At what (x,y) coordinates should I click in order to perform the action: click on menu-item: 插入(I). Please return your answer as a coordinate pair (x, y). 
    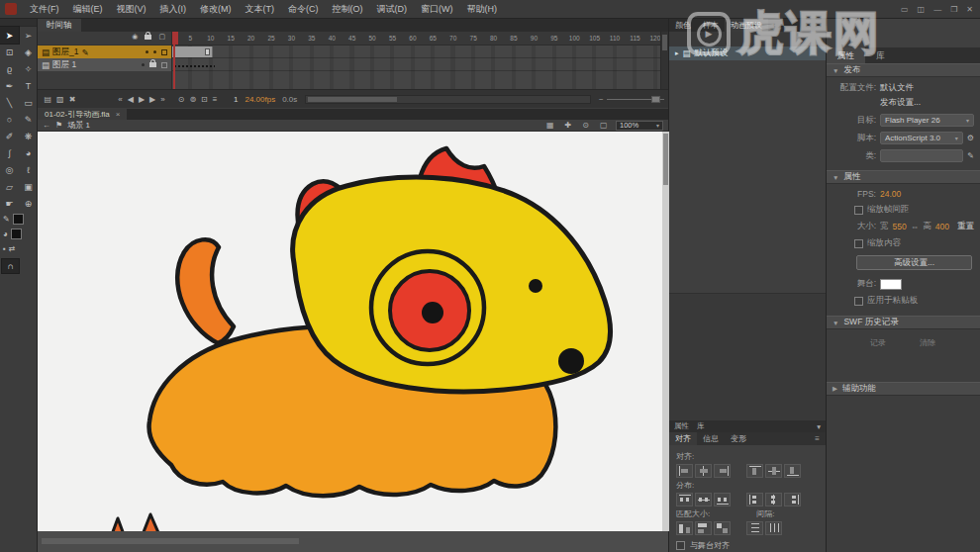
    Looking at the image, I should click on (174, 10).